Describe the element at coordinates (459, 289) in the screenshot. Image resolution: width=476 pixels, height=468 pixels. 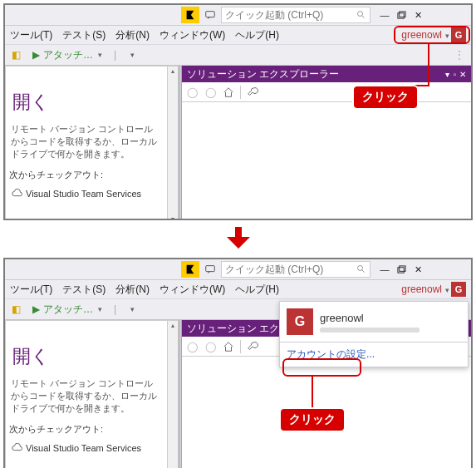
I see `user-avatar: G` at that location.